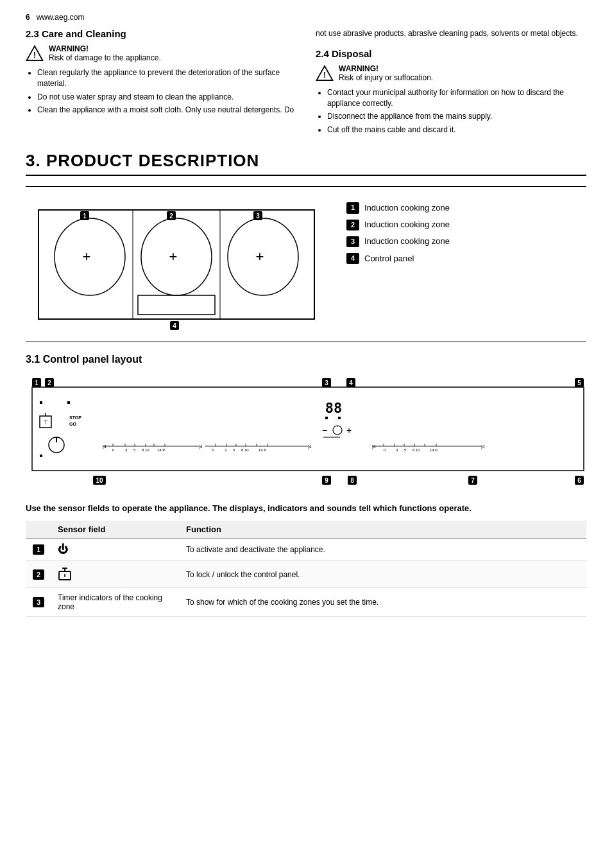 The height and width of the screenshot is (868, 612). What do you see at coordinates (306, 602) in the screenshot?
I see `table-row: 3 Timer indicators of the cooking zone T…` at bounding box center [306, 602].